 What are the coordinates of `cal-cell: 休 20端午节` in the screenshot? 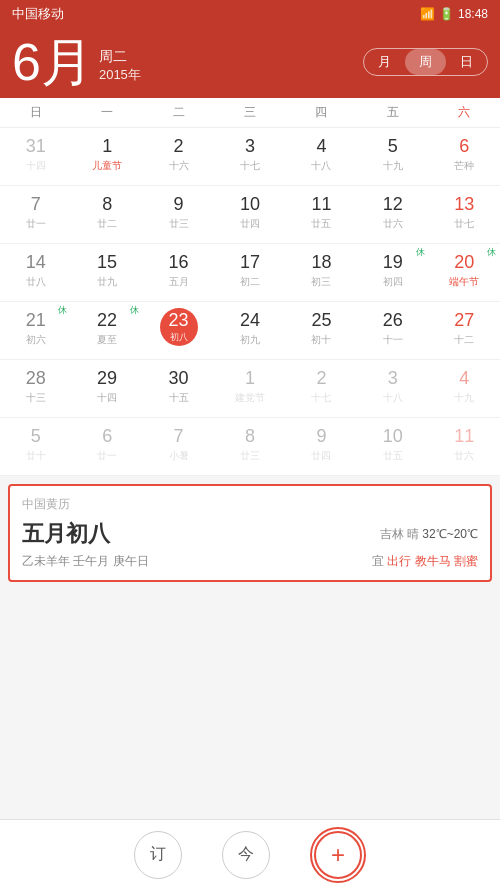 It's located at (464, 273).